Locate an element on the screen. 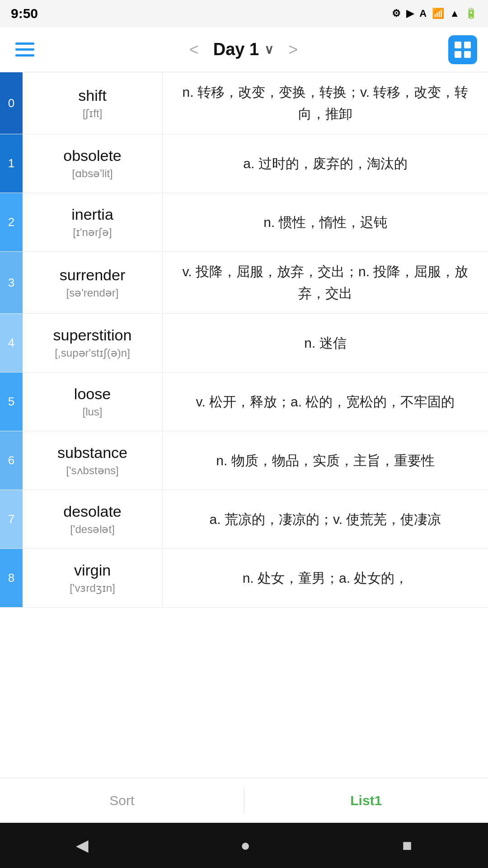 The image size is (488, 868). settings-icon: ⚙ is located at coordinates (396, 14).